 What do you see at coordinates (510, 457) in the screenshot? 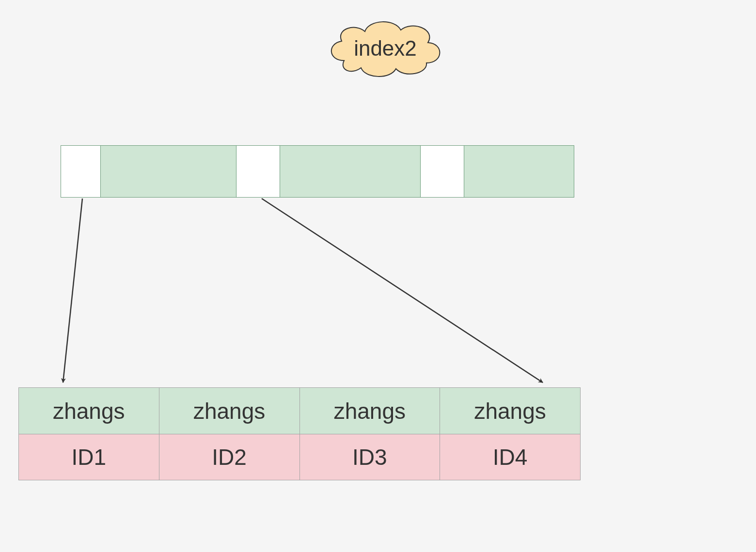
I see `leaf-id-cell: ID4` at bounding box center [510, 457].